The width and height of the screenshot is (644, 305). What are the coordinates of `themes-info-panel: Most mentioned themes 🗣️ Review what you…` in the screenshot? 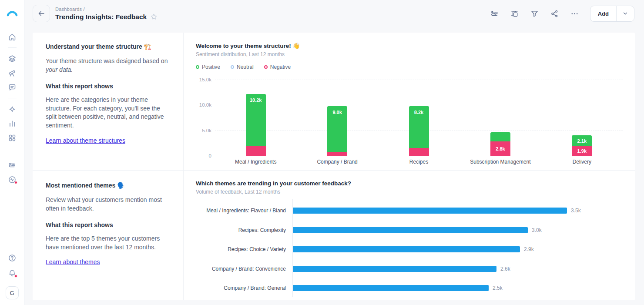 It's located at (108, 235).